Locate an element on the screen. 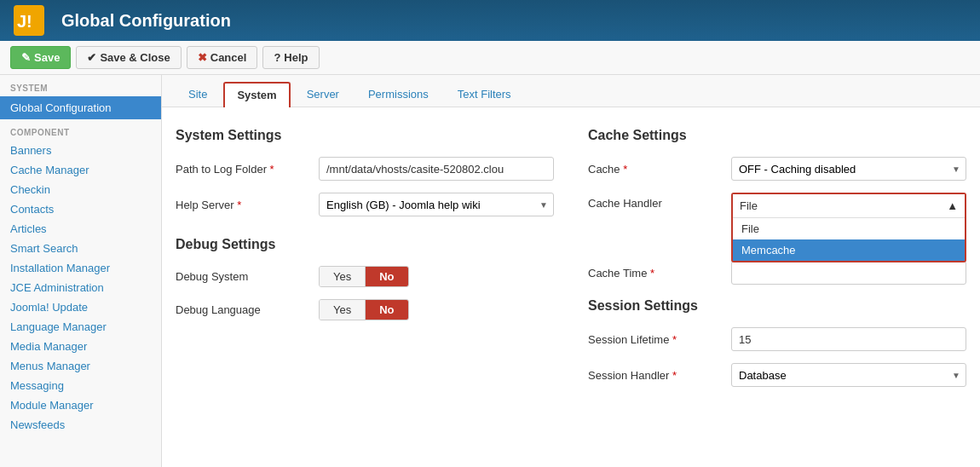 The width and height of the screenshot is (980, 467). app-title: Global Configuration is located at coordinates (147, 20).